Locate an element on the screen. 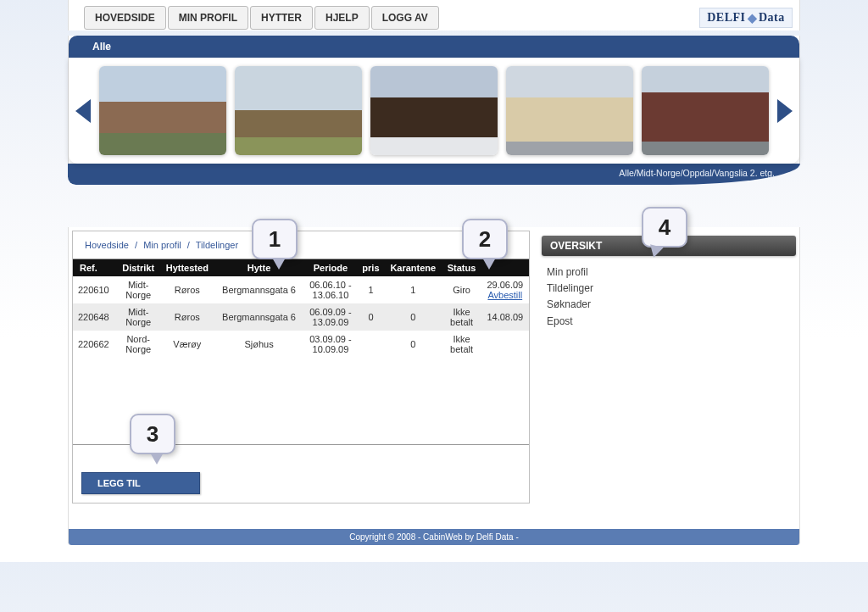 The height and width of the screenshot is (612, 868). cell-last: 29.06.09Avbestill is located at coordinates (505, 290).